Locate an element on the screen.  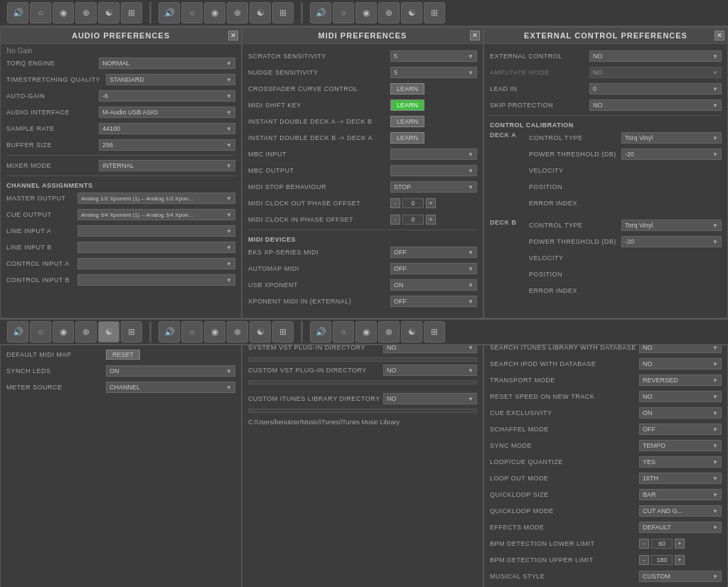
line-input-a-select: ▼ is located at coordinates (156, 231).